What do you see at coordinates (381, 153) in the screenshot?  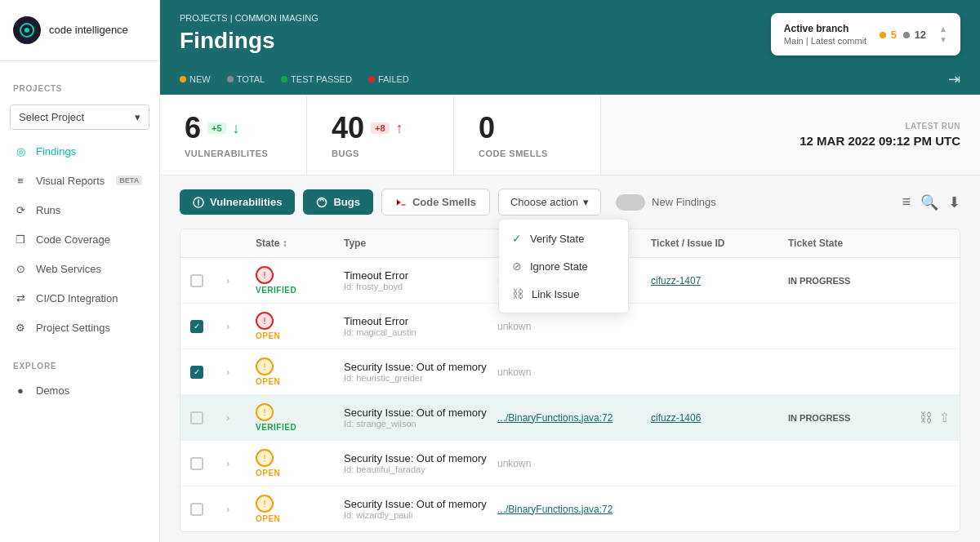 I see `stat-bugs-label: BUGS` at bounding box center [381, 153].